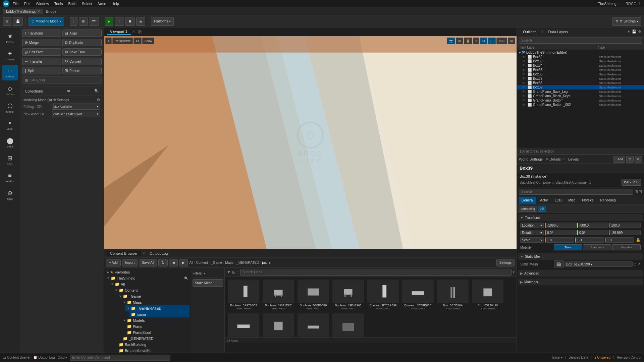  I want to click on vp-cam-speed-btn: 📷, so click(451, 41).